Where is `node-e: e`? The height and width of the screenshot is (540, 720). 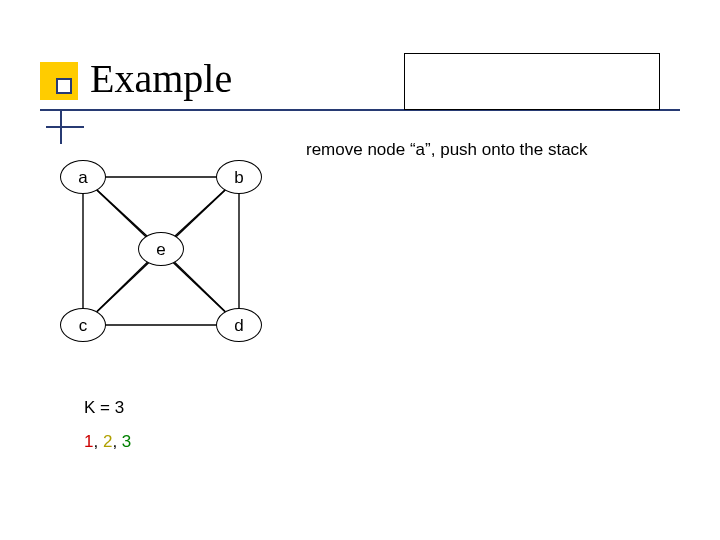 node-e: e is located at coordinates (161, 249).